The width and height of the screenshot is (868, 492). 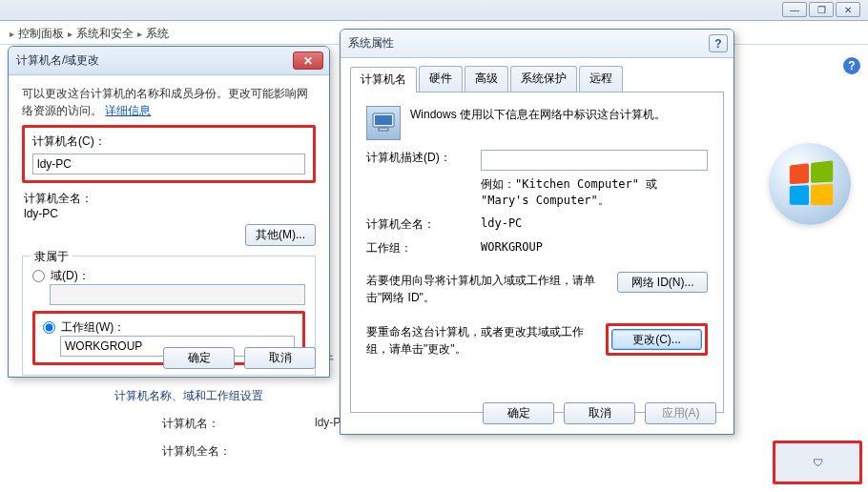 I want to click on highlight-computer-name: 计算机名(C)：, so click(x=169, y=154).